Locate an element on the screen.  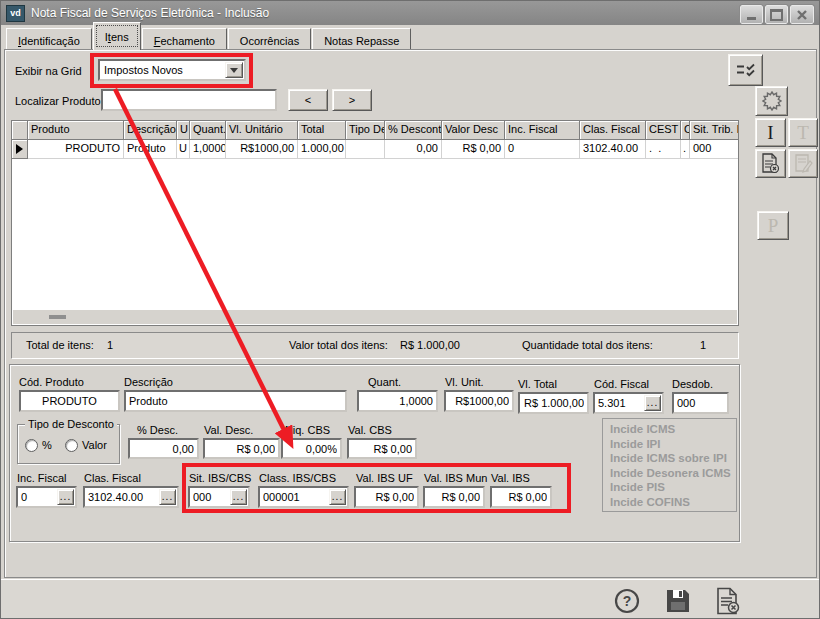
col-pct-desconto: % Desconto is located at coordinates (414, 130).